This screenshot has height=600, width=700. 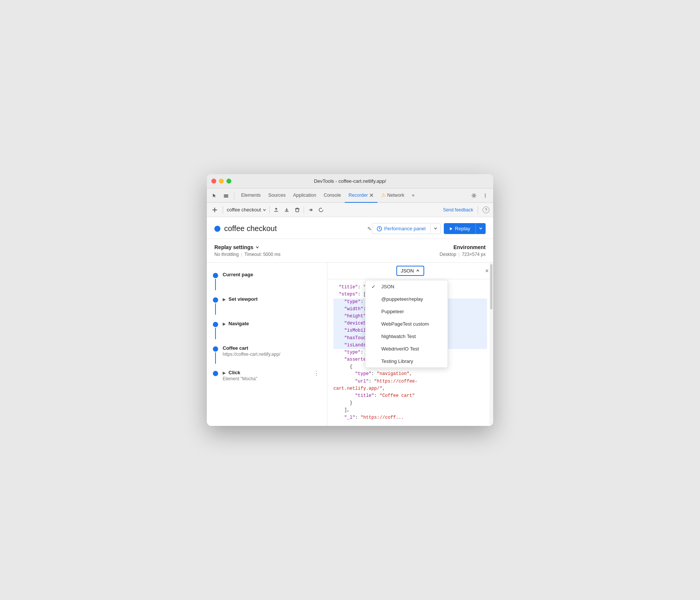 I want to click on tab-elements: Elements, so click(x=251, y=196).